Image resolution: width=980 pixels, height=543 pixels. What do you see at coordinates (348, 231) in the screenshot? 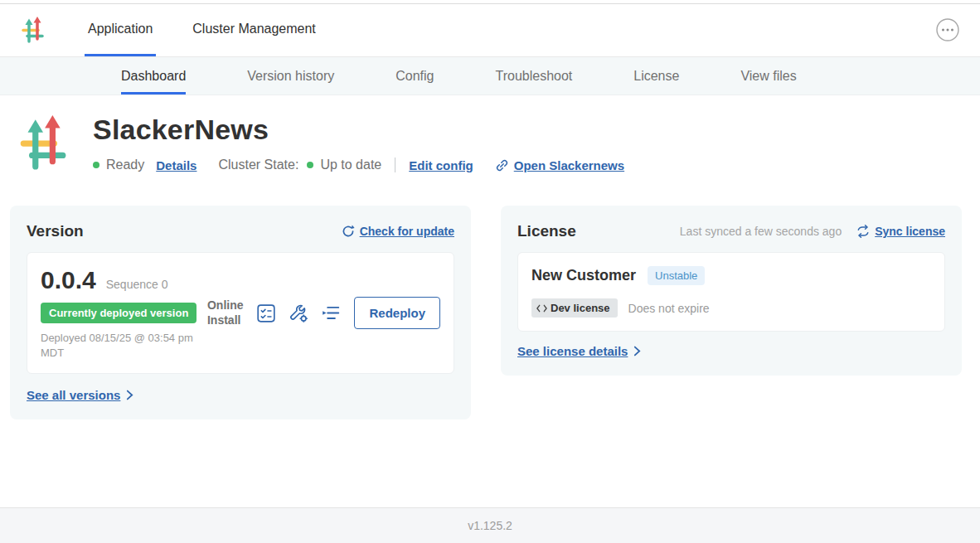
I see `refresh-icon` at bounding box center [348, 231].